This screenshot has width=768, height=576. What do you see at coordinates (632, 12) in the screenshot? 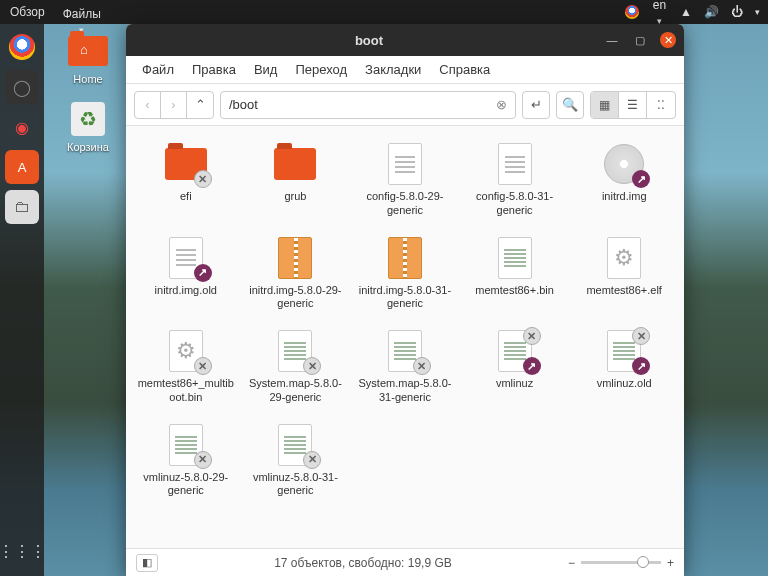
I see `chrome-indicator-icon` at bounding box center [632, 12].